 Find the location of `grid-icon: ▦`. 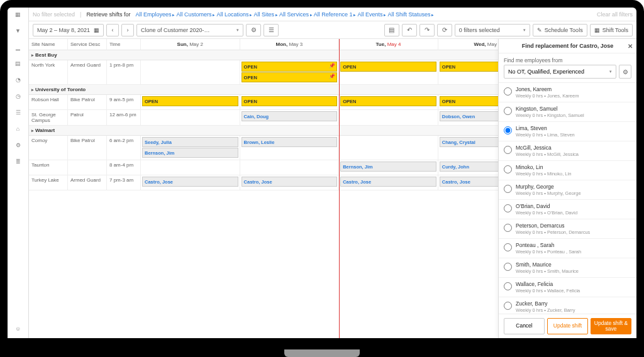

grid-icon: ▦ is located at coordinates (18, 14).